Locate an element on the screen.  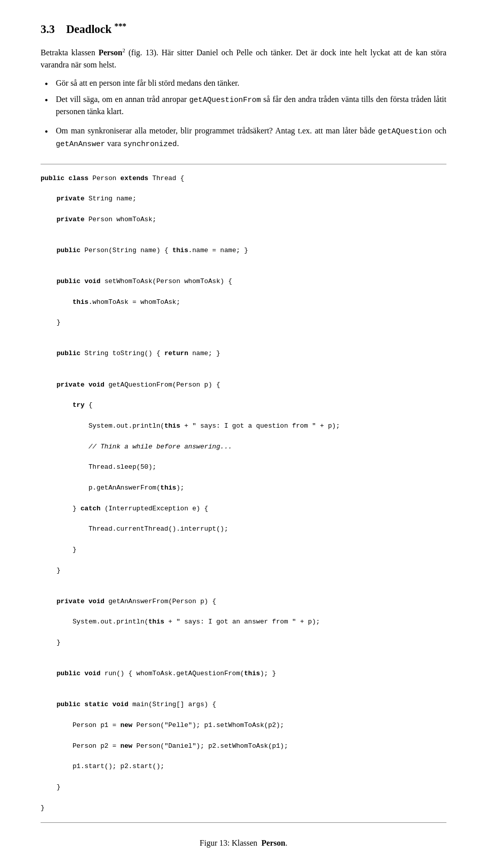
method-ref-3: getAnAnswer is located at coordinates (80, 144).